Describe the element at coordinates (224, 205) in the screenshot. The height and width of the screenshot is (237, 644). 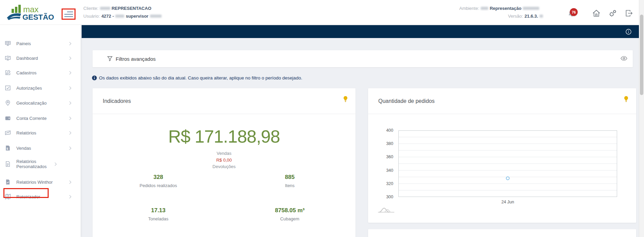
I see `metrics-grid: 328 Pedidos realizados 885 Itens 17.13 T…` at that location.